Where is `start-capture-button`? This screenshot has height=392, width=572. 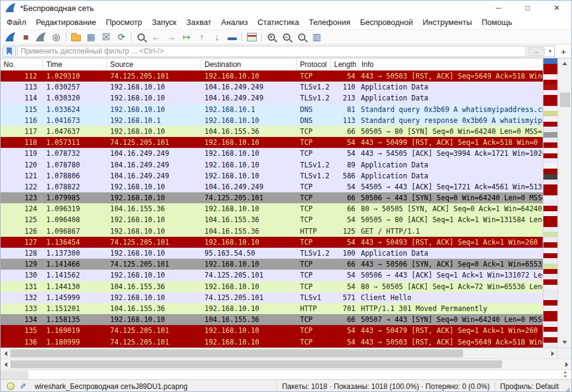
start-capture-button is located at coordinates (11, 37).